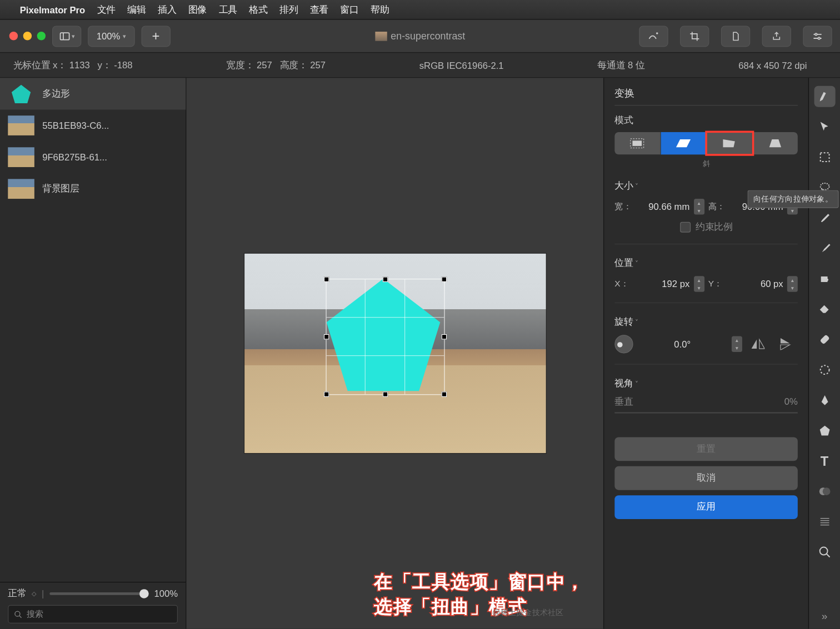 The width and height of the screenshot is (840, 629). I want to click on handle-mr, so click(444, 337).